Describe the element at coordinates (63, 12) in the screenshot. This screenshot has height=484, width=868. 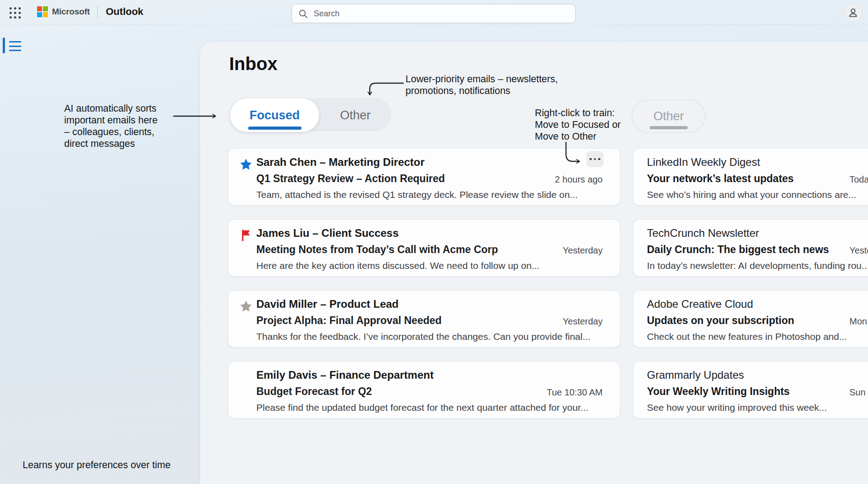
I see `microsoft-logo: Microsoft` at that location.